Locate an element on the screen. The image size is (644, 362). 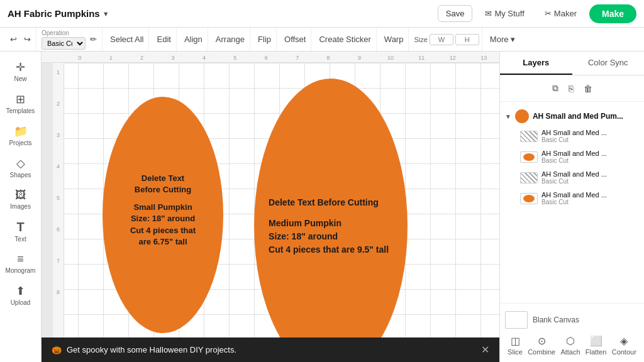
images-icon: 🖼 is located at coordinates (21, 195).